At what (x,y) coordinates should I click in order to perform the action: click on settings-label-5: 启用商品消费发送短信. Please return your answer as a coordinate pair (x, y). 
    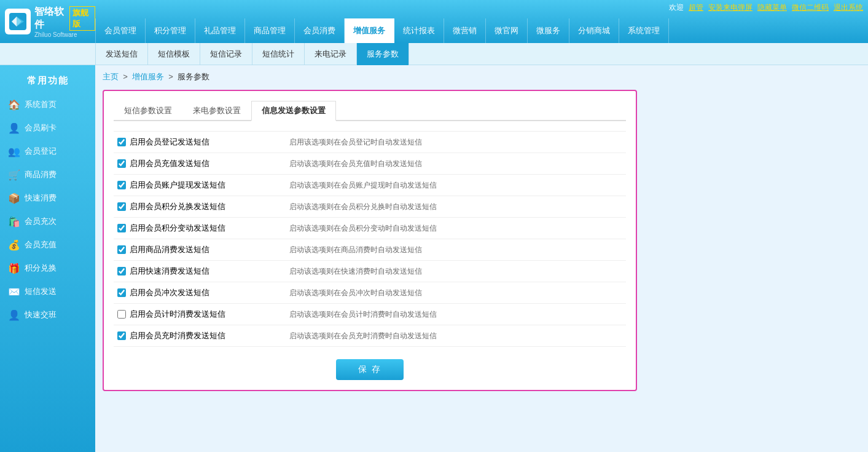
    Looking at the image, I should click on (170, 250).